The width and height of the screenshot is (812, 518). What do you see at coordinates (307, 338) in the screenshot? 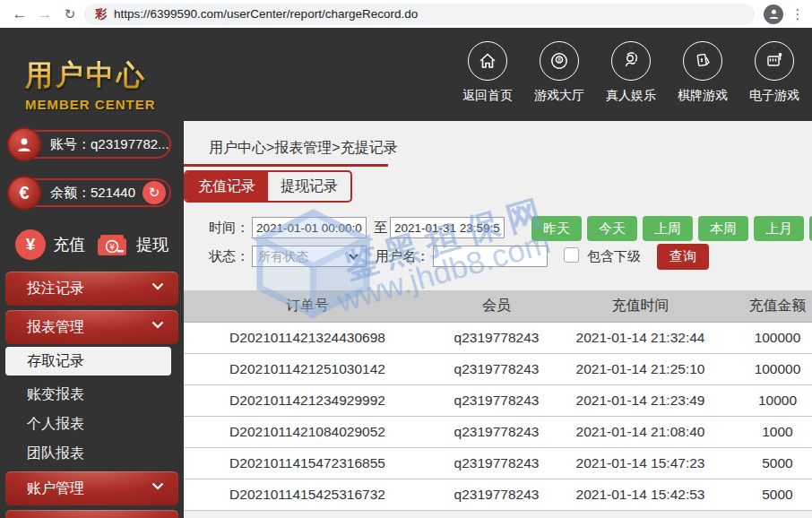
I see `order-no-cell: D2021011421324430698` at bounding box center [307, 338].